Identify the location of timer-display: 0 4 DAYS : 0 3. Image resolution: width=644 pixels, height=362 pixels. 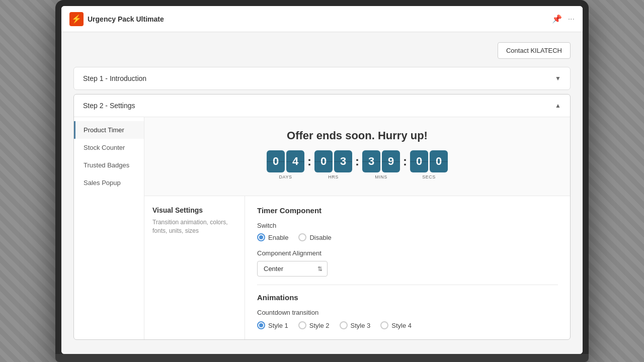
(357, 165).